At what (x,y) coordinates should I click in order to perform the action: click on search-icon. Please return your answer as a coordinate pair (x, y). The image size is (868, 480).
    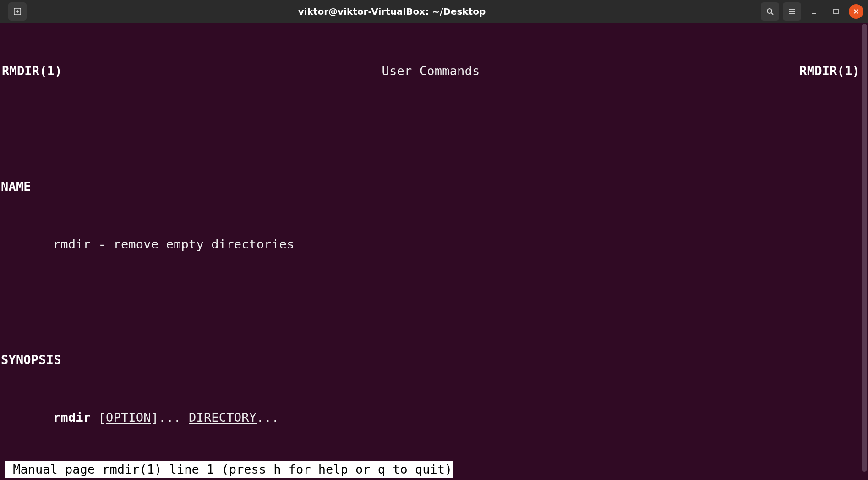
    Looking at the image, I should click on (770, 11).